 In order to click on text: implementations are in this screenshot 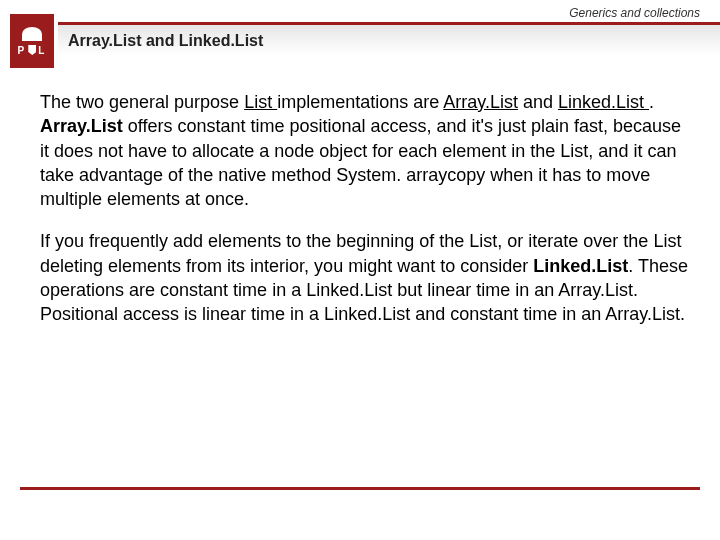, I will do `click(360, 102)`.